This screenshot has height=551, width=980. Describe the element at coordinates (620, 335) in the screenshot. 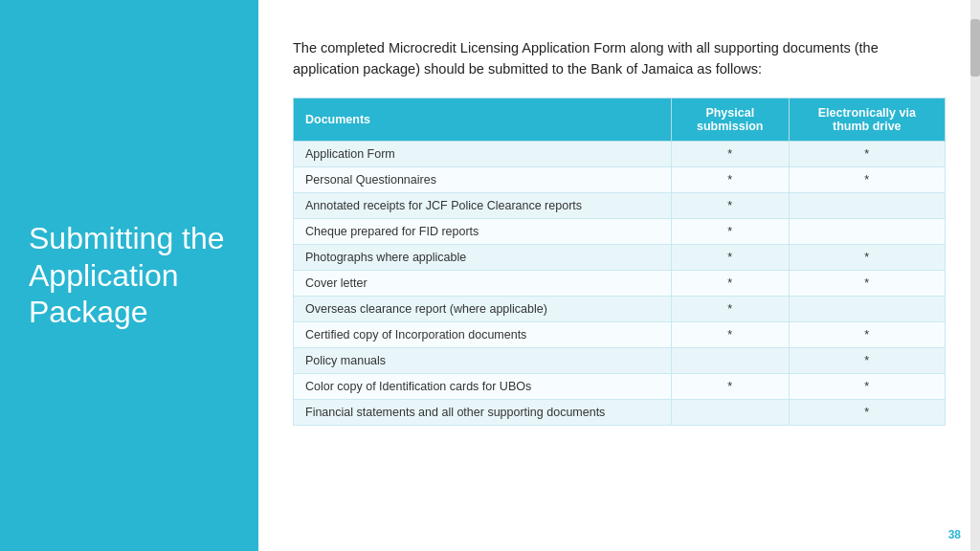

I see `table-row: Certified copy of Incorporation document…` at that location.